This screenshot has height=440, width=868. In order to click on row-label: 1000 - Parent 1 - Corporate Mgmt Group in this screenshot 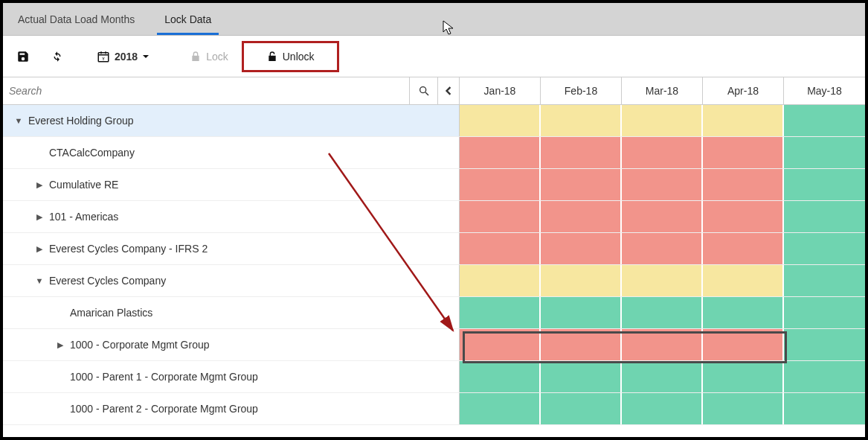, I will do `click(162, 377)`.